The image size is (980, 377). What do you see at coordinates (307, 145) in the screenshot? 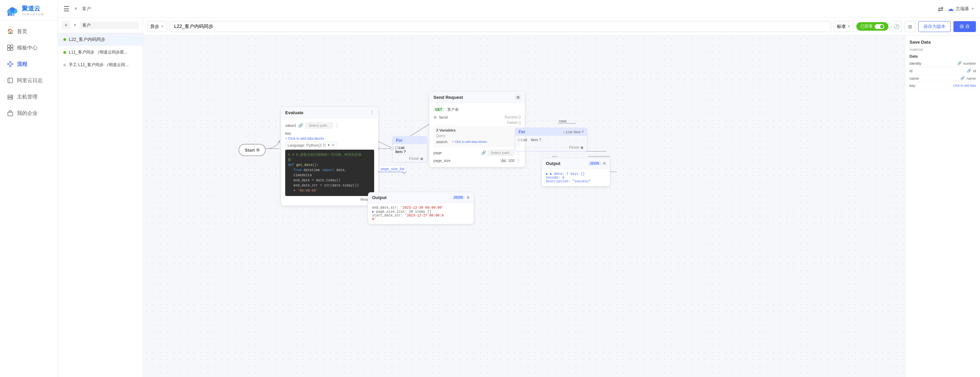
I see `language-label: Language: Python(2.7)` at bounding box center [307, 145].